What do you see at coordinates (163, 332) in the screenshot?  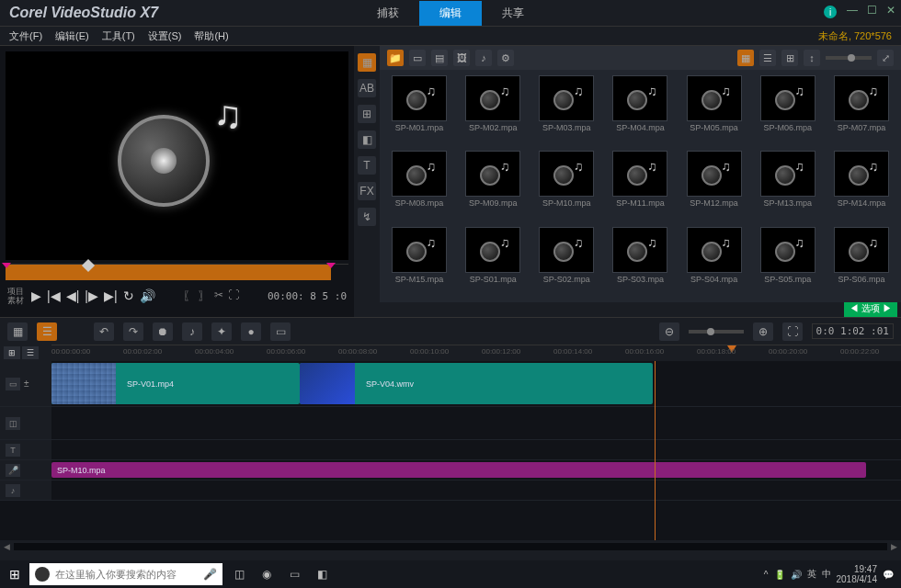 I see `record-icon: ⏺` at bounding box center [163, 332].